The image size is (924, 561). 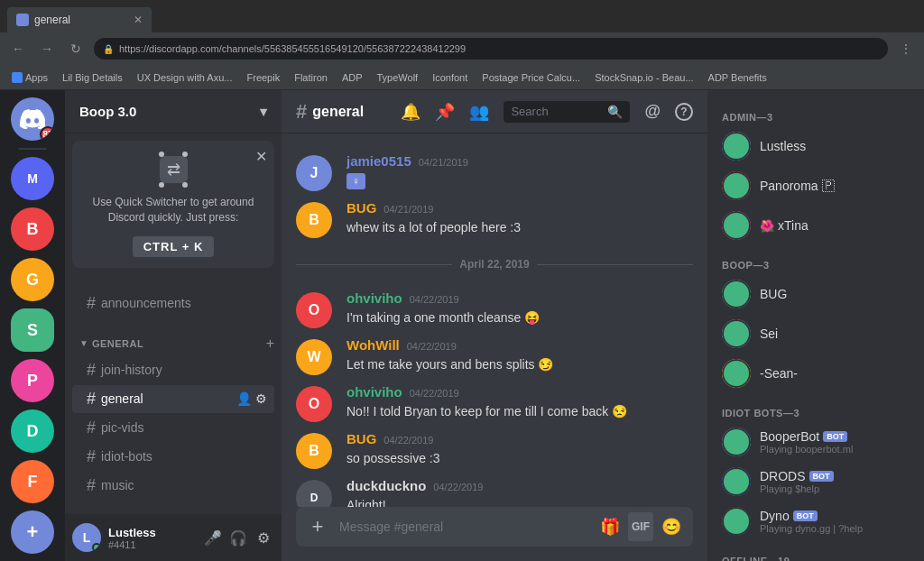 I want to click on member-item-sei: S Sei, so click(x=816, y=334).